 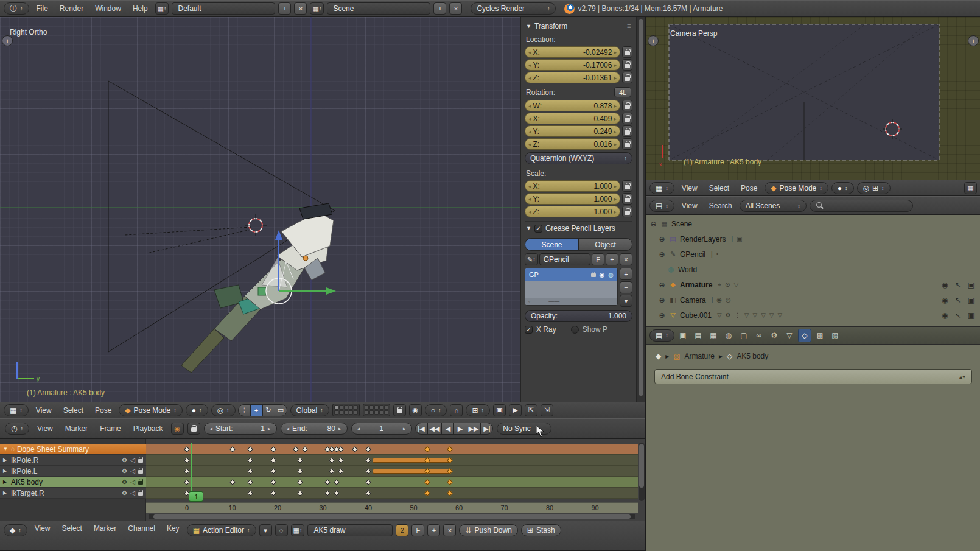 I want to click on frame-ruler: 0102030405060708090, so click(x=392, y=508).